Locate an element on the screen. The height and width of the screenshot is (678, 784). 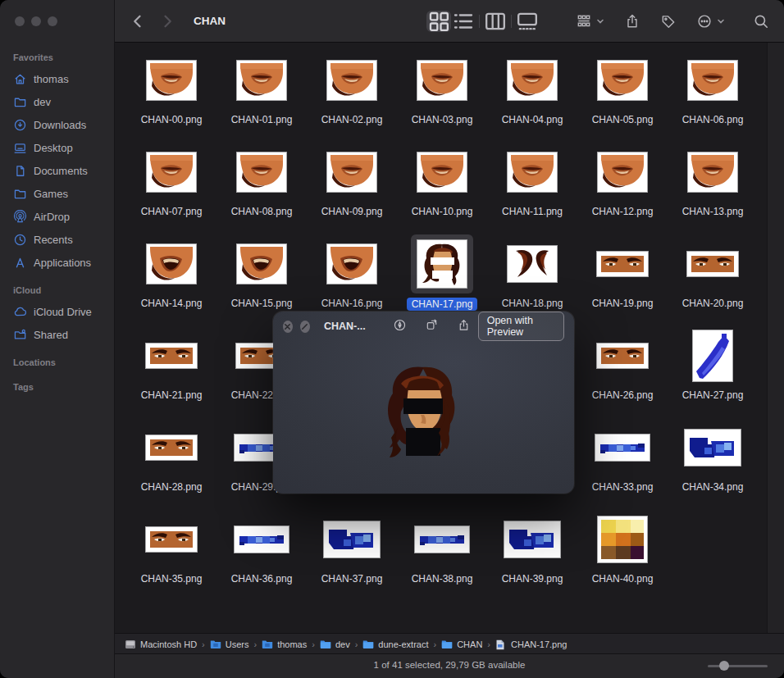
file-name: CHAN-13.png is located at coordinates (713, 212).